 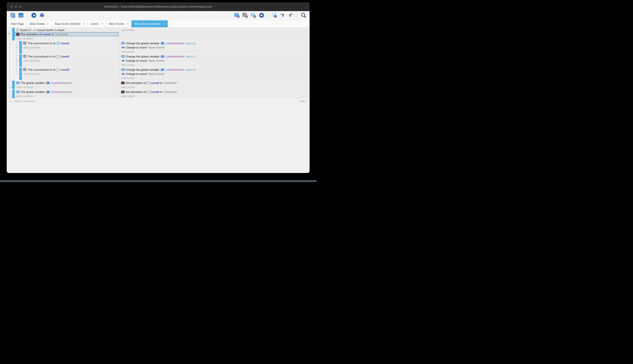 What do you see at coordinates (274, 16) in the screenshot?
I see `remove-event-icon` at bounding box center [274, 16].